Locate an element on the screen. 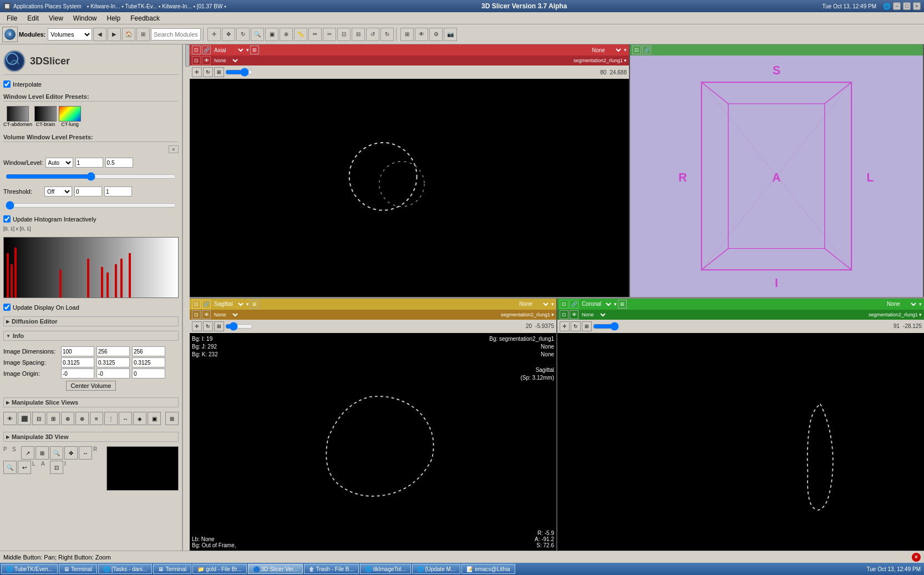 The width and height of the screenshot is (924, 575). cor-fit-btn: ⊞ is located at coordinates (587, 326).